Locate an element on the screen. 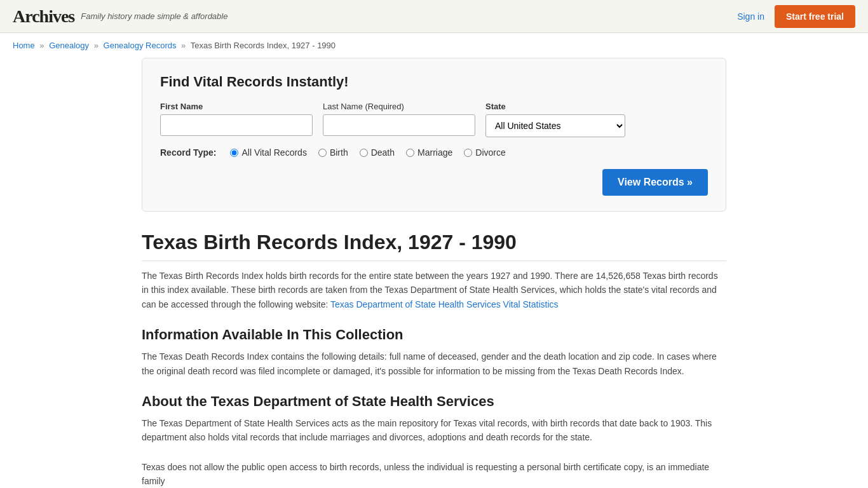 Image resolution: width=868 pixels, height=488 pixels. first-name-group: First Name is located at coordinates (236, 119).